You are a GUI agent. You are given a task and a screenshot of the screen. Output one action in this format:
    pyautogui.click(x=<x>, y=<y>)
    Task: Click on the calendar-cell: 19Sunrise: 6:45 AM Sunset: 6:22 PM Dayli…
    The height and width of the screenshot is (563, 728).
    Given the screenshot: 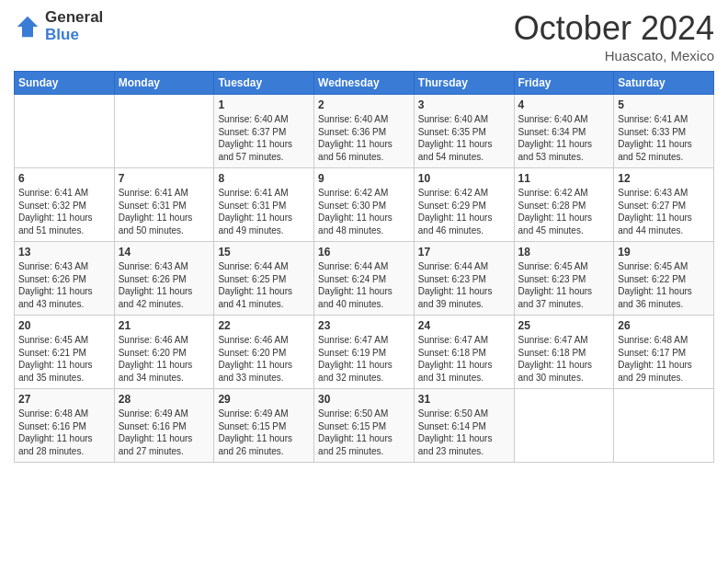 What is the action you would take?
    pyautogui.click(x=664, y=279)
    